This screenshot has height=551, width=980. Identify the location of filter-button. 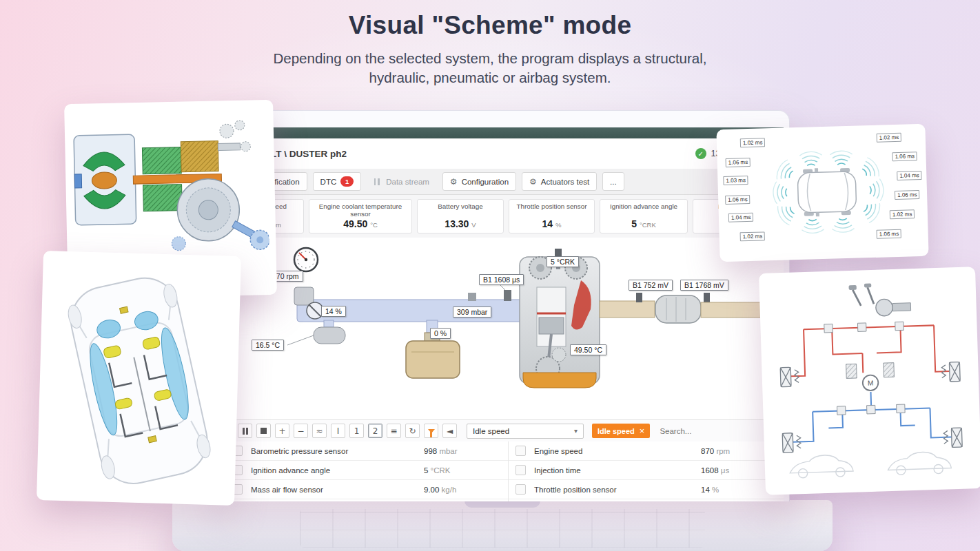
(431, 431).